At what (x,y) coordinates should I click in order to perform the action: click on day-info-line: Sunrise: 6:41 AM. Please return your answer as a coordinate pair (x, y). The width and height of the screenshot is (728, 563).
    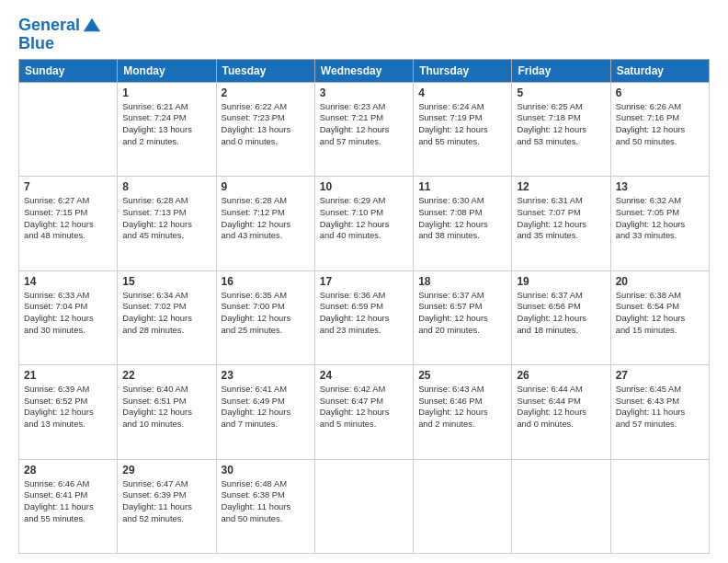
    Looking at the image, I should click on (266, 390).